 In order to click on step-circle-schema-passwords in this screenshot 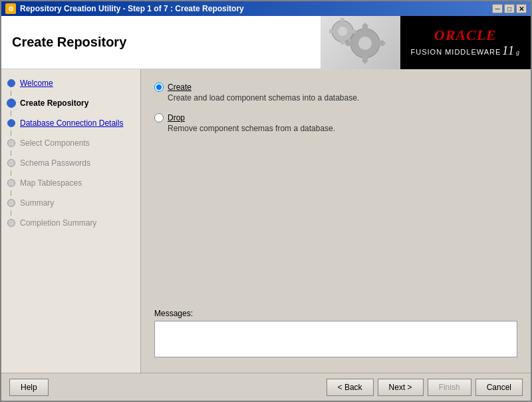, I will do `click(11, 163)`.